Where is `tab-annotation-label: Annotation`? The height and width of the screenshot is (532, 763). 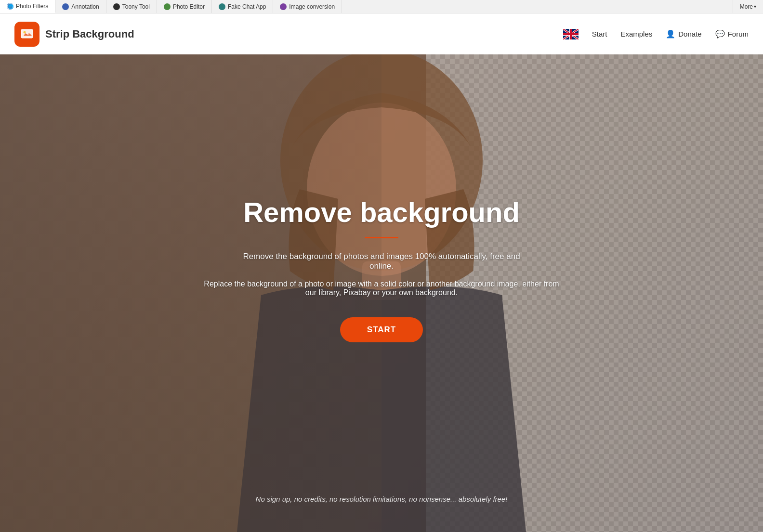 tab-annotation-label: Annotation is located at coordinates (85, 7).